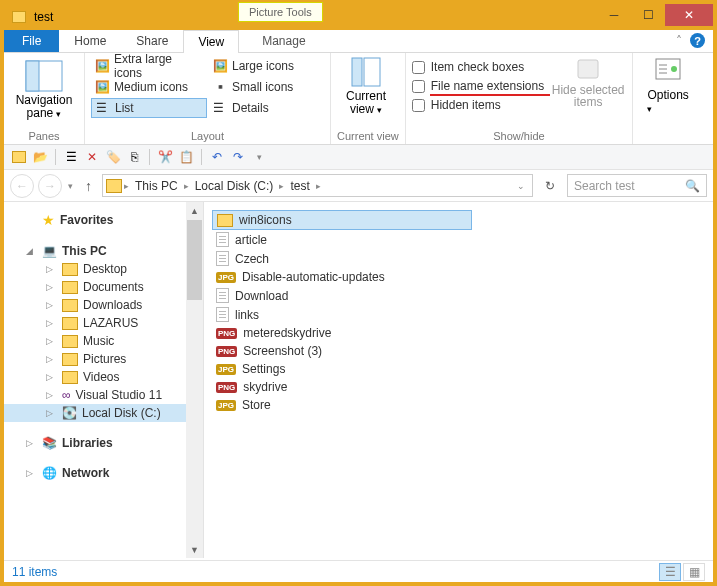 This screenshot has height=586, width=717. I want to click on current-view-button: Current view ▾, so click(366, 86).